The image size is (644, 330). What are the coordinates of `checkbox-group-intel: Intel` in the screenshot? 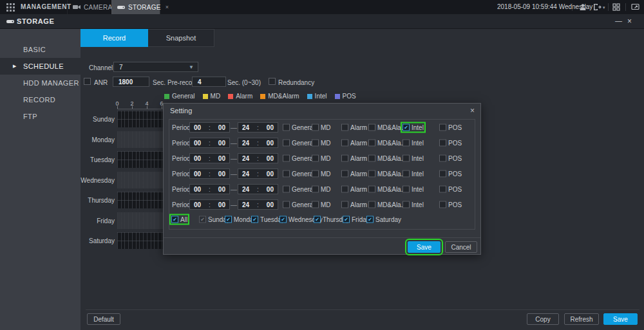 It's located at (413, 174).